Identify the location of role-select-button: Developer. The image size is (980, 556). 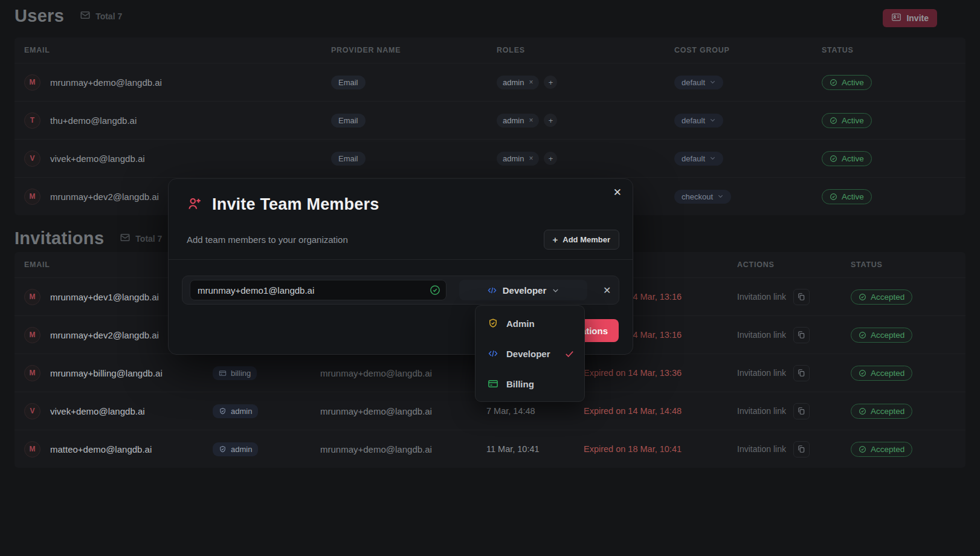
(523, 290).